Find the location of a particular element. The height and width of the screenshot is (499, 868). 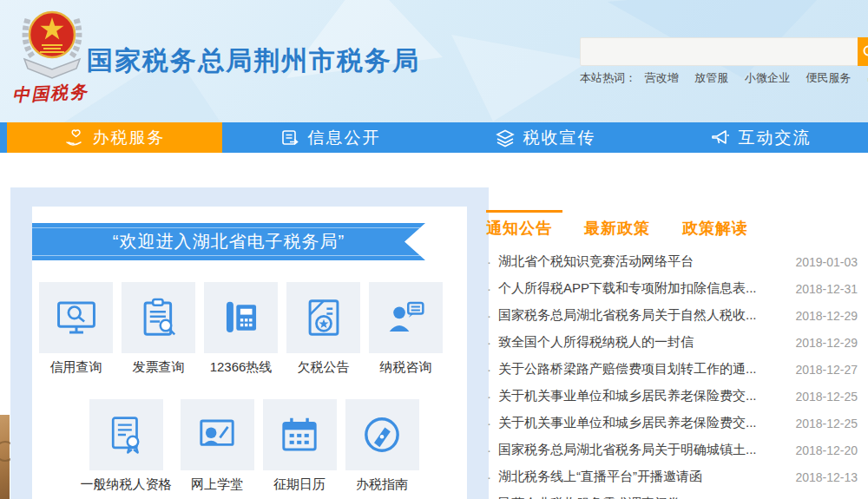

clipboard-search-icon is located at coordinates (159, 318).